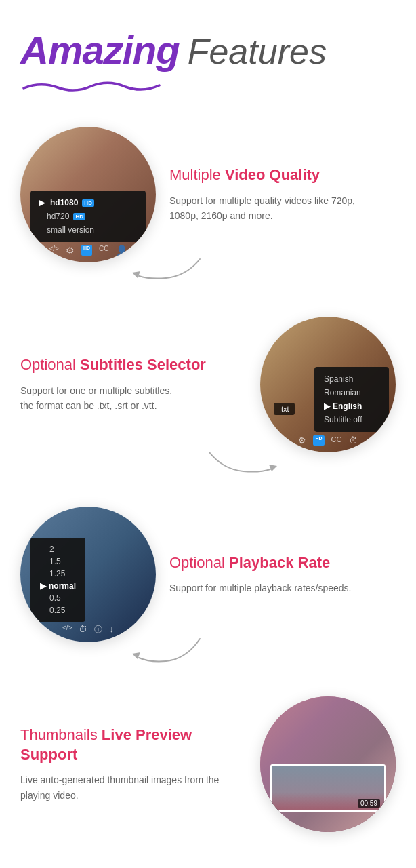  I want to click on feature2-title-normal: Optional, so click(50, 365).